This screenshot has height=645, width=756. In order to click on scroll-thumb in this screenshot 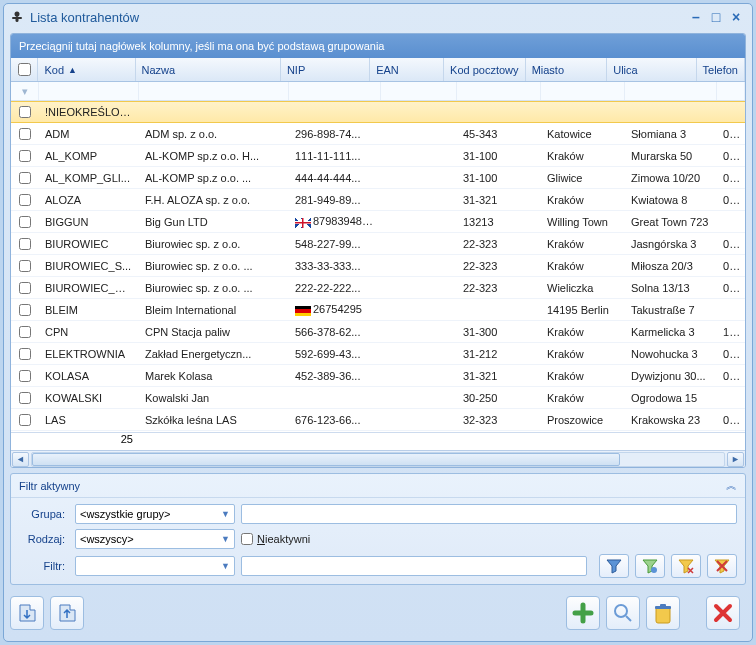, I will do `click(326, 460)`.